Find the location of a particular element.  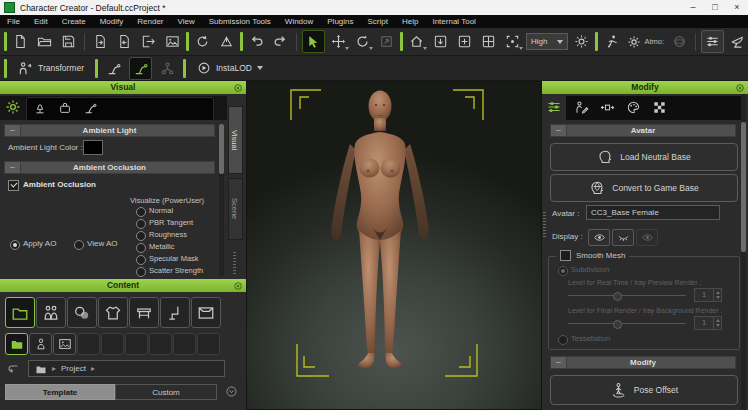

modify-tab-morph is located at coordinates (608, 108).